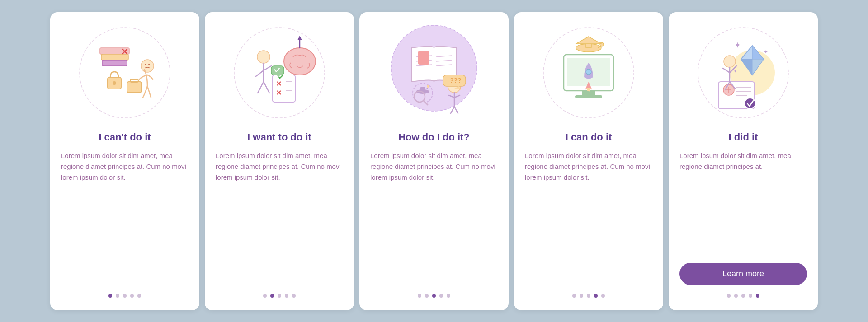  Describe the element at coordinates (589, 218) in the screenshot. I see `card-4-body: Lorem ipsum dolor sit dim amet, mea regi…` at that location.